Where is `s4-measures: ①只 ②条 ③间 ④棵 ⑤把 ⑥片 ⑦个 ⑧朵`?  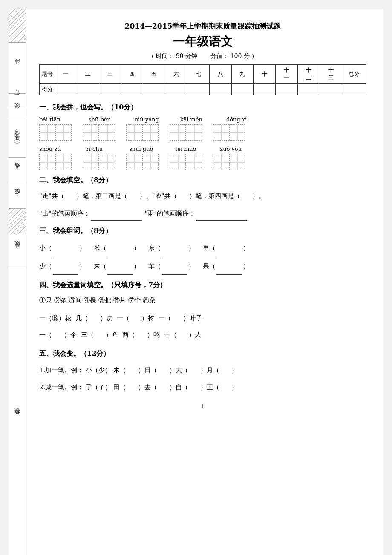 s4-measures: ①只 ②条 ③间 ④棵 ⑤把 ⑥片 ⑦个 ⑧朵 is located at coordinates (203, 300).